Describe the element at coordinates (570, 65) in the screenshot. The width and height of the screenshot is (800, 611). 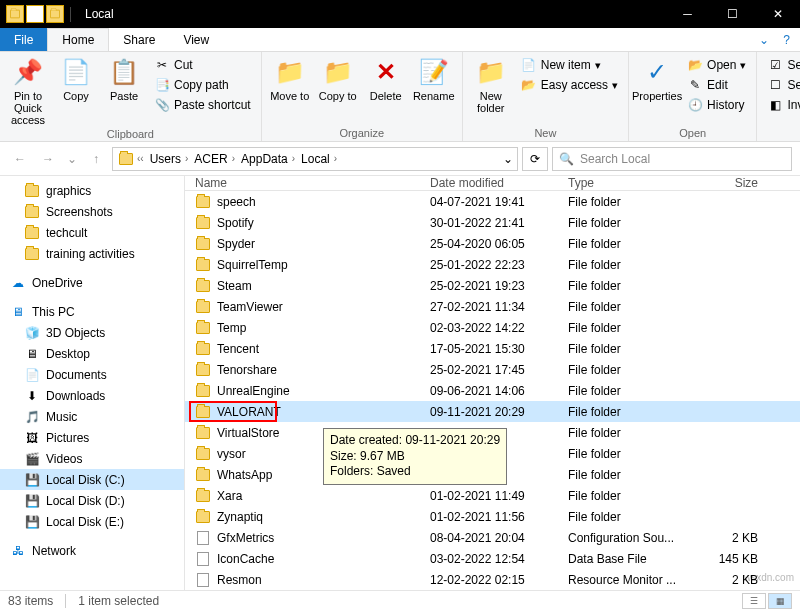
I see `newitem-button: 📄New item ▾` at that location.